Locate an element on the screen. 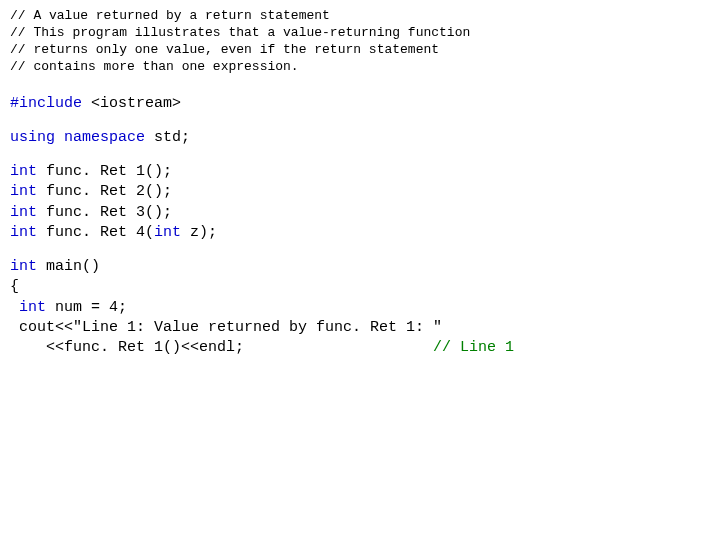 The height and width of the screenshot is (540, 720). prototypes-block: int func. Ret 1(); int func. Ret 2(); in… is located at coordinates (360, 202).